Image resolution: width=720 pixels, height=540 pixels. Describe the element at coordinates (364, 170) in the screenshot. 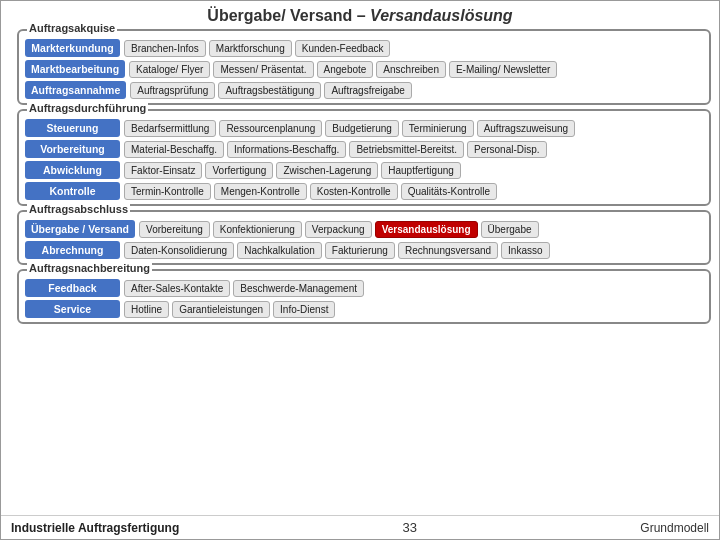

I see `row-abwicklung: AbwicklungFaktor-EinsatzVorfertigungZwis…` at that location.